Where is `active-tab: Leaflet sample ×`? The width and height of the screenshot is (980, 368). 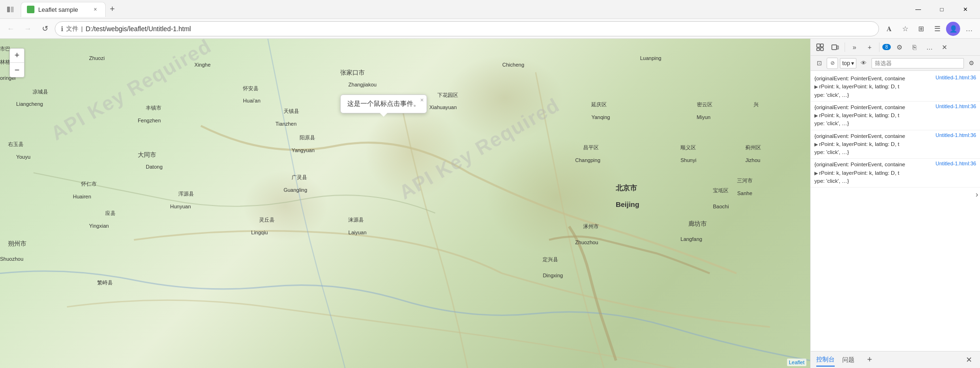 active-tab: Leaflet sample × is located at coordinates (63, 9).